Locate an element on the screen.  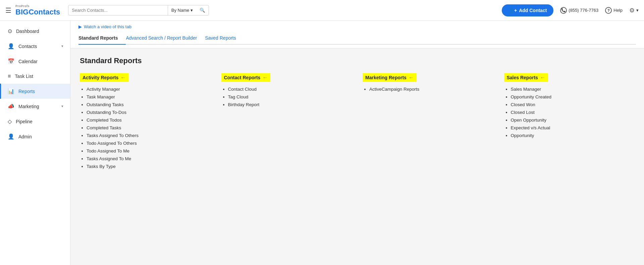
arrow-icon-activity: ← is located at coordinates (123, 78).